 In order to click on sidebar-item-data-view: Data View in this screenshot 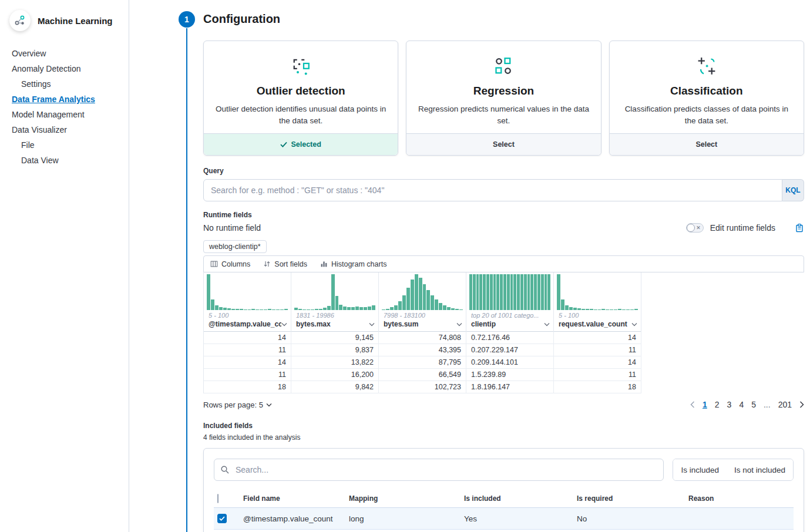, I will do `click(70, 160)`.